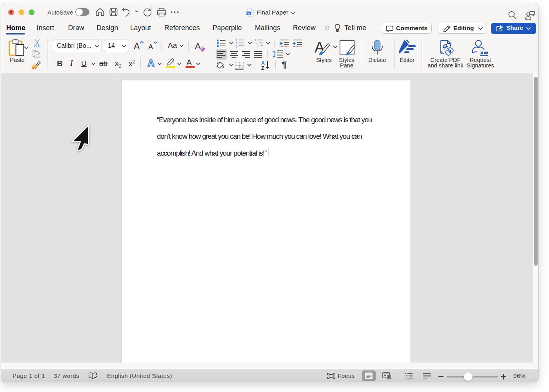  I want to click on svg-text: 3, so click(236, 46).